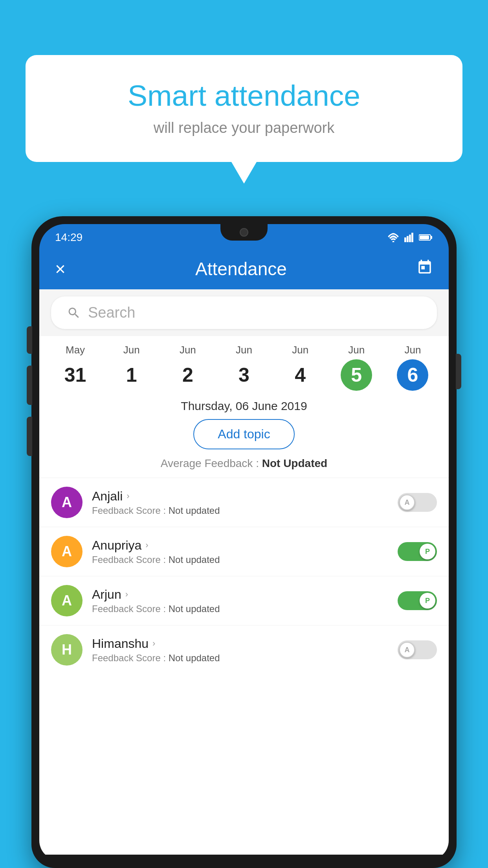 The image size is (488, 868). I want to click on front-camera, so click(244, 232).